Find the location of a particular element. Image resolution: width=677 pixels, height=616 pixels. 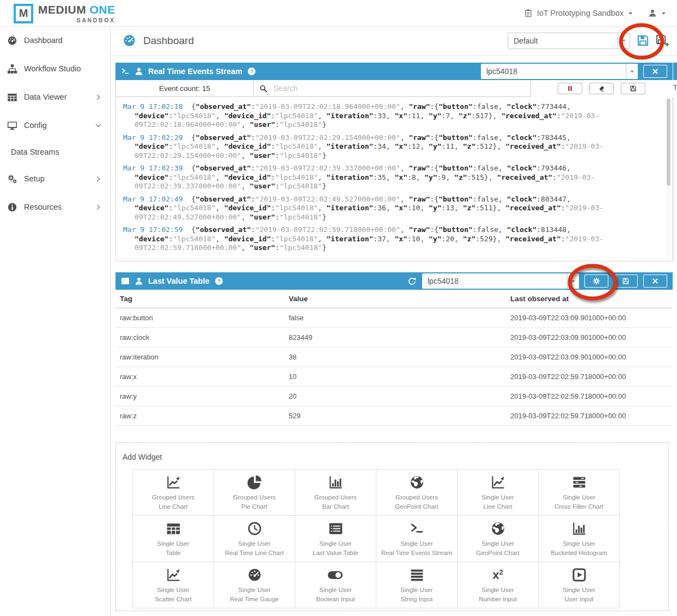

chevron-right-icon is located at coordinates (98, 179).